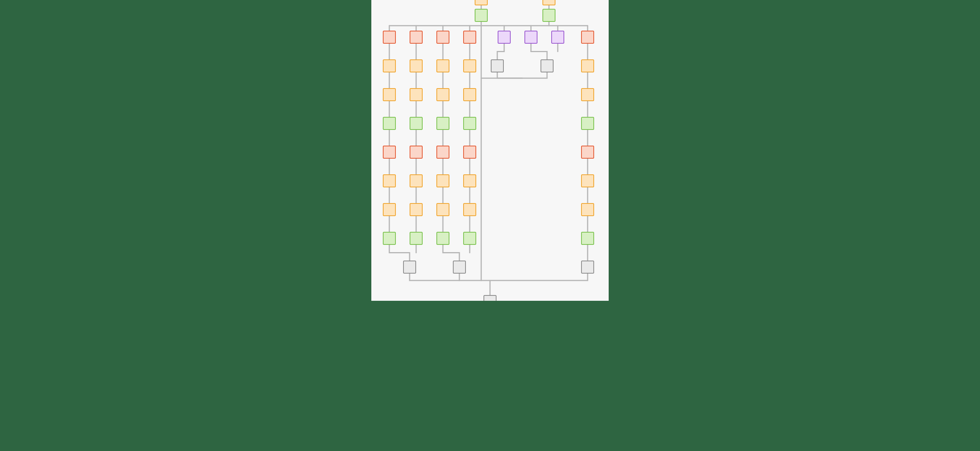  Describe the element at coordinates (443, 152) in the screenshot. I see `left-col2-row4` at that location.